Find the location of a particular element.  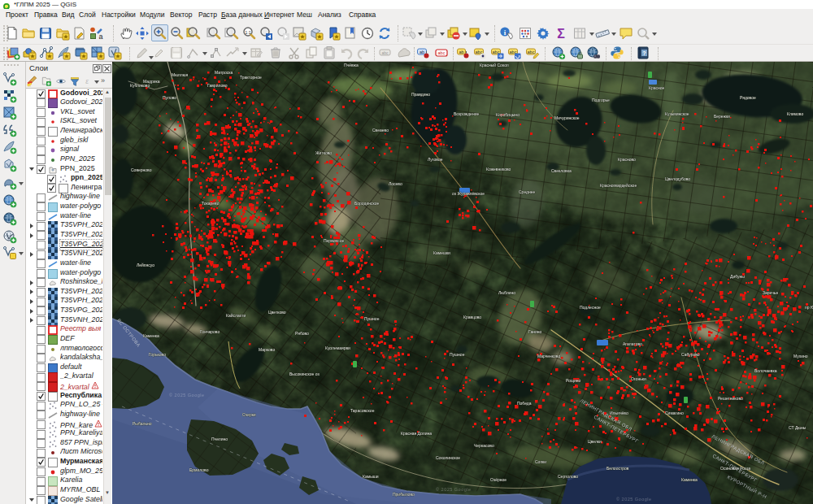

svg-text: Кузьминское is located at coordinates (677, 114).